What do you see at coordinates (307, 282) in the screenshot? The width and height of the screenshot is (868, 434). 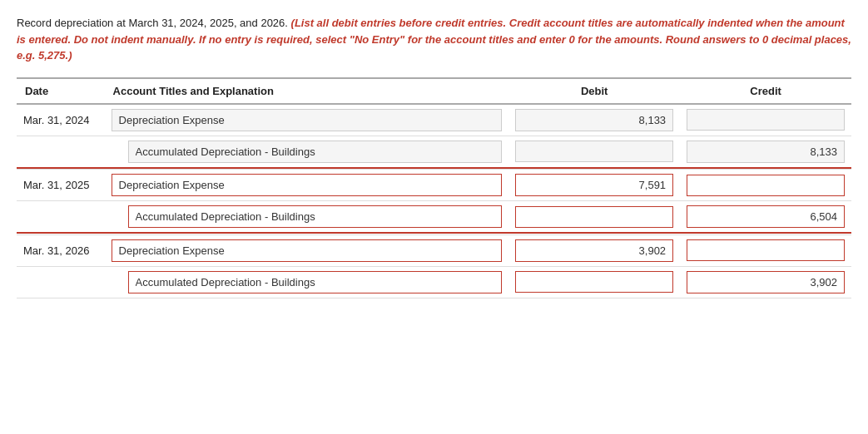 I see `account-credit-2026` at bounding box center [307, 282].